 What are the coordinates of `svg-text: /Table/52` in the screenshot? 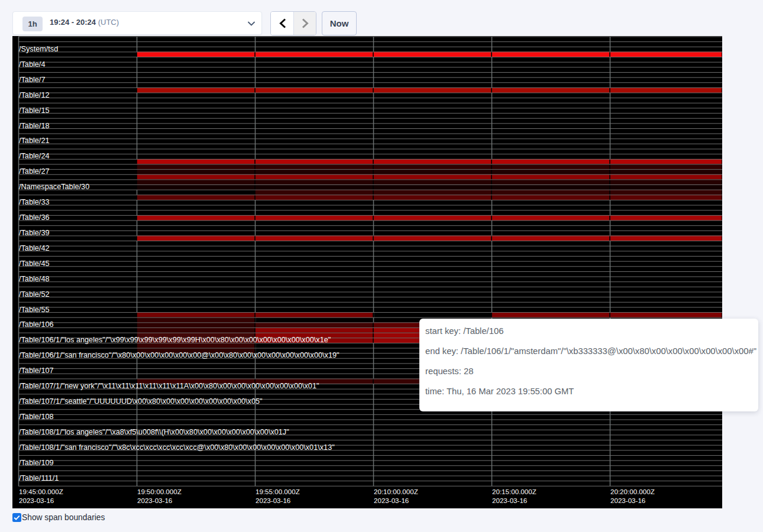 It's located at (34, 294).